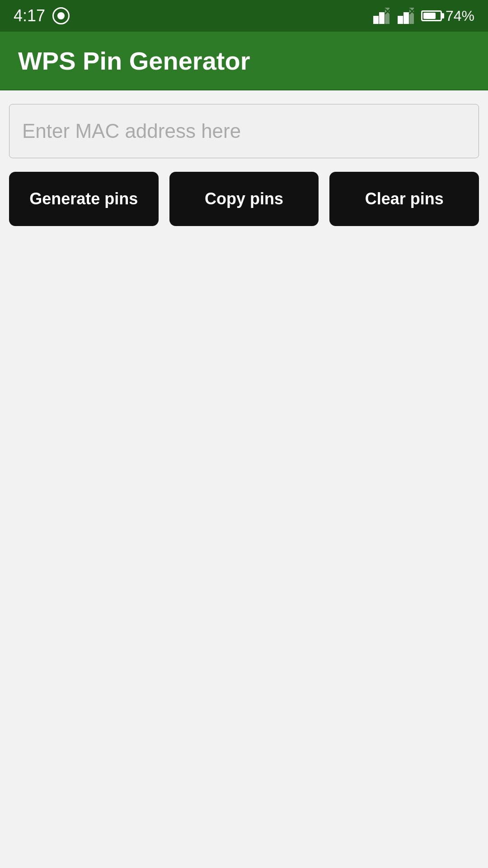 The width and height of the screenshot is (488, 868). I want to click on clear-pins-button: Clear pins, so click(404, 199).